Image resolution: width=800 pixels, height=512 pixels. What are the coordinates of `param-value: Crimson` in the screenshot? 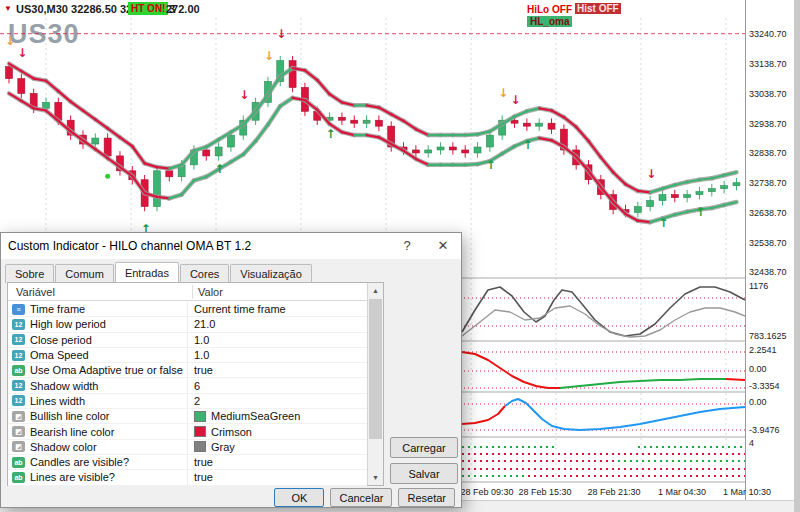 It's located at (277, 431).